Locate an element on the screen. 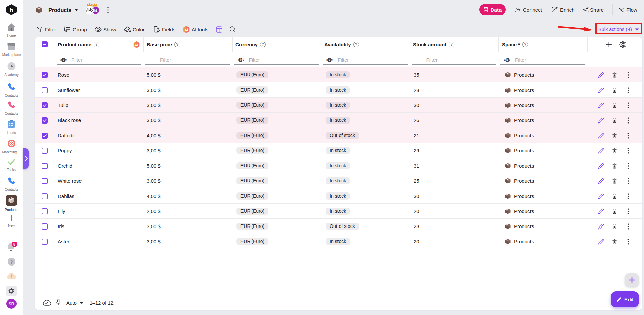 The image size is (644, 315). svg-text: b is located at coordinates (11, 10).